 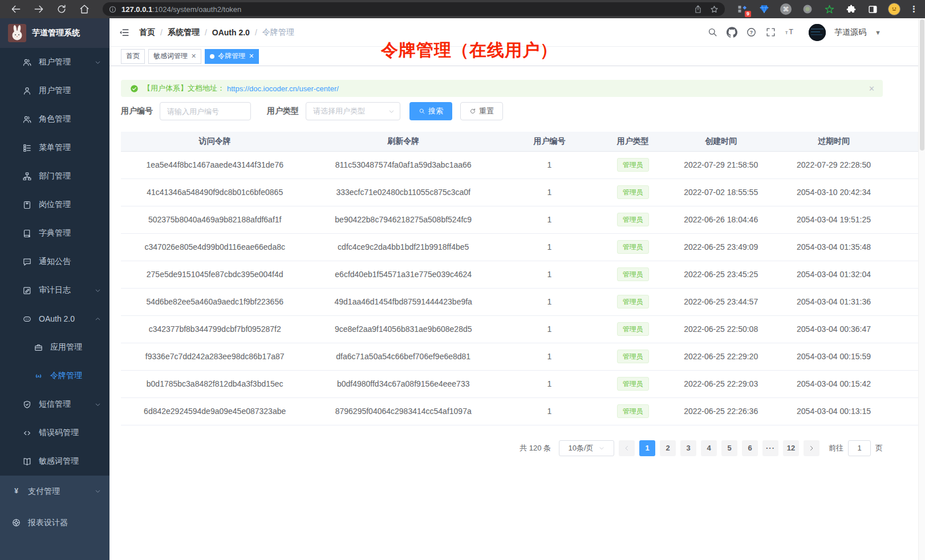 What do you see at coordinates (62, 9) in the screenshot?
I see `browser-reload-icon` at bounding box center [62, 9].